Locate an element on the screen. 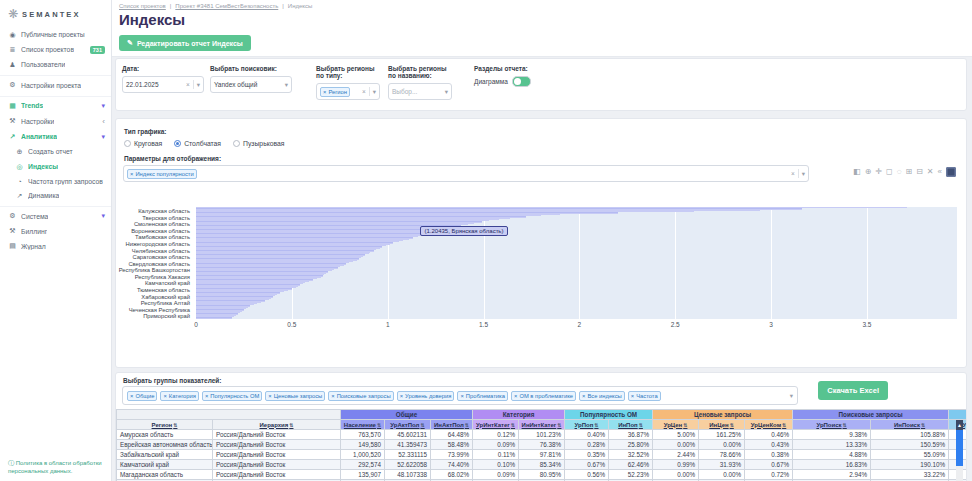 This screenshot has height=481, width=972. radio-pie: Круговая is located at coordinates (143, 144).